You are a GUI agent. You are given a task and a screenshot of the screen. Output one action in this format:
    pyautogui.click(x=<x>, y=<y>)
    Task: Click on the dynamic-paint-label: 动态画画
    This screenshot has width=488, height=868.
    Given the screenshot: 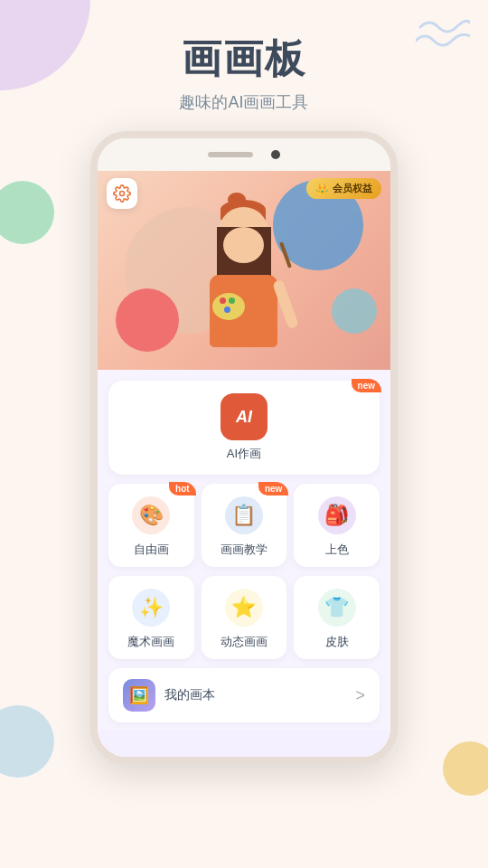 What is the action you would take?
    pyautogui.click(x=244, y=642)
    